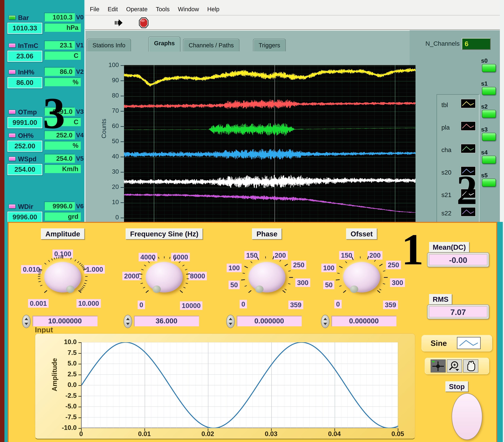 This screenshot has width=504, height=442. What do you see at coordinates (239, 385) in the screenshot?
I see `sine-plot-area` at bounding box center [239, 385].